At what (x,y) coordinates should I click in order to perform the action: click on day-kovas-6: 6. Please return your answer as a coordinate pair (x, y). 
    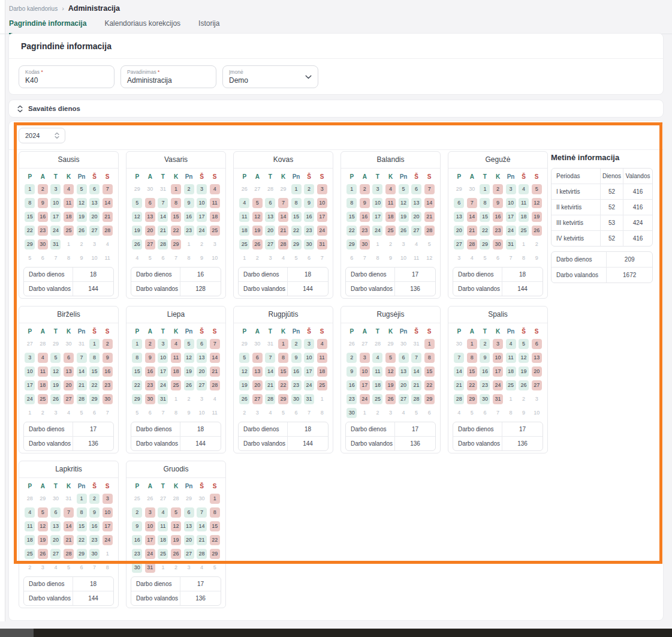
    Looking at the image, I should click on (270, 203).